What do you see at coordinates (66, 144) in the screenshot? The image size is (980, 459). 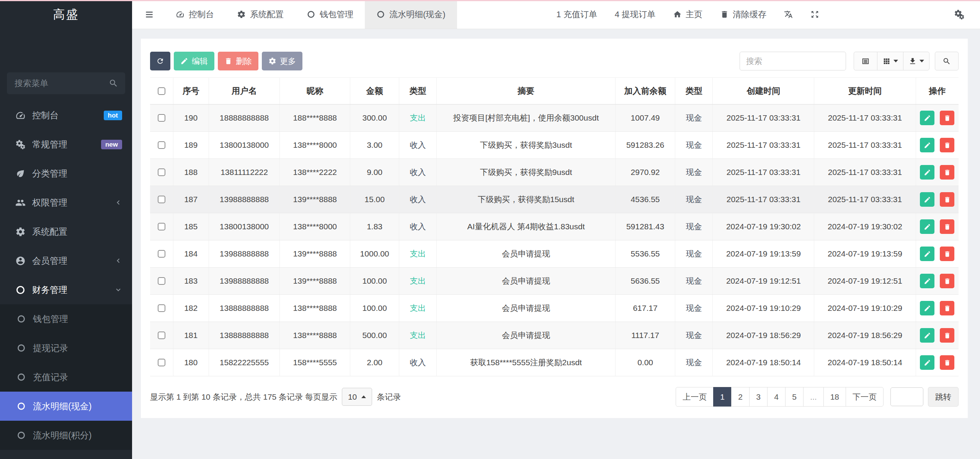 I see `sidebar-item-general: 常规管理 new` at bounding box center [66, 144].